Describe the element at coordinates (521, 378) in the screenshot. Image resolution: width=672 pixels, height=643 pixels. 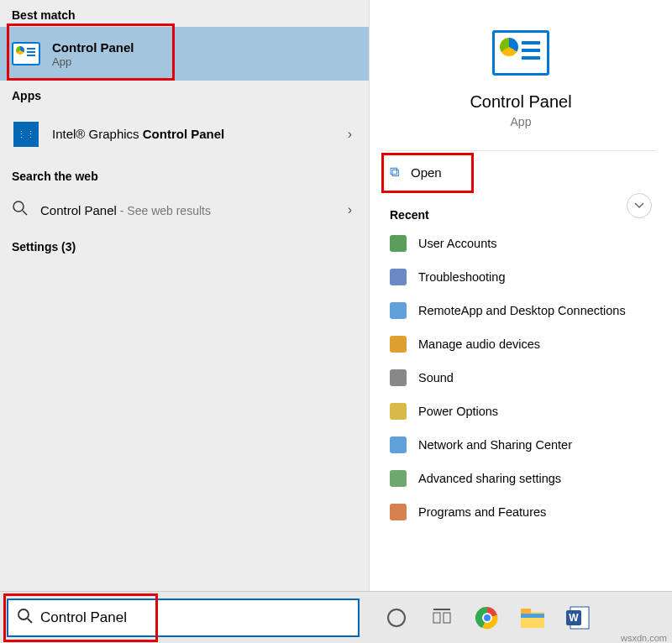
I see `recent-item: Sound` at that location.